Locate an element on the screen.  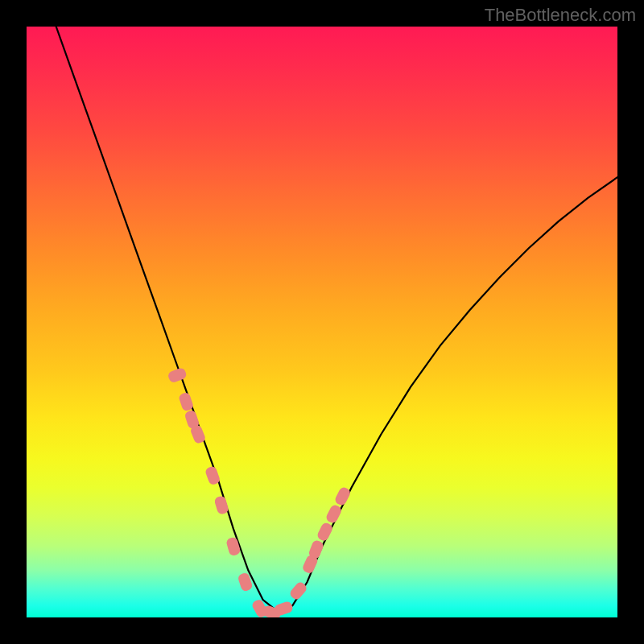
curve-markers is located at coordinates (259, 493).